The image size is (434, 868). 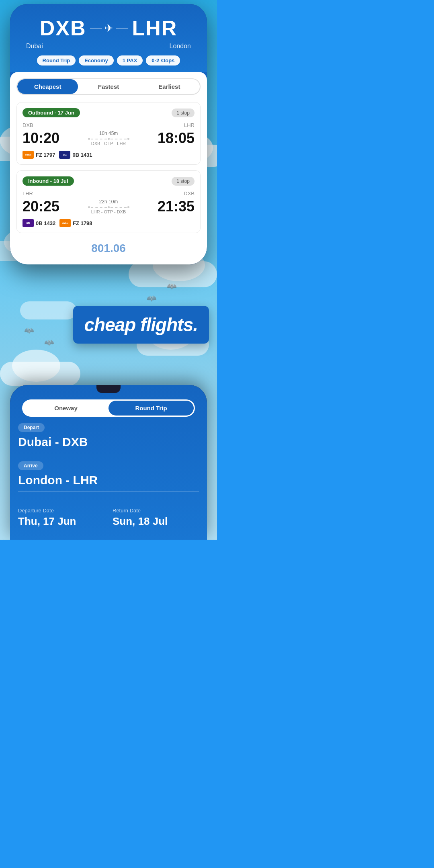 I want to click on arrive-value: London - LHR, so click(x=108, y=482).